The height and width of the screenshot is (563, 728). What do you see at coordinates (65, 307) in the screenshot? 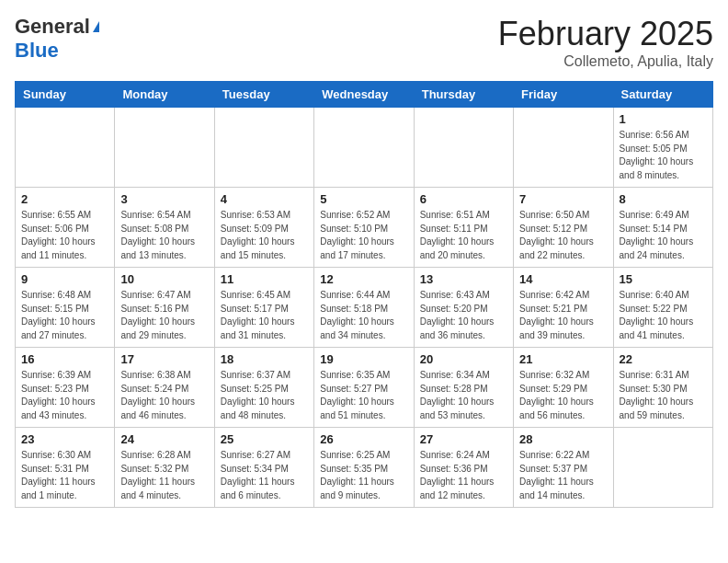
I see `calendar-cell: 9Sunrise: 6:48 AM Sunset: 5:15 PM Daylig…` at bounding box center [65, 307].